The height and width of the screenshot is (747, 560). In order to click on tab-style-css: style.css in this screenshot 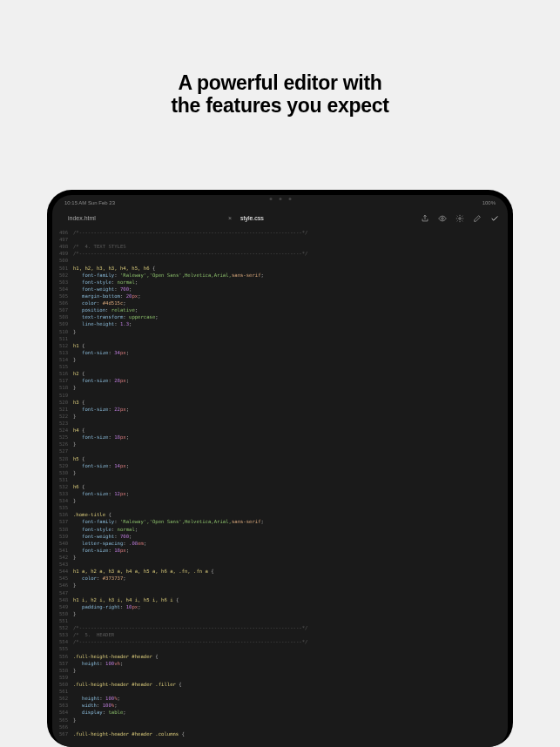, I will do `click(253, 218)`.